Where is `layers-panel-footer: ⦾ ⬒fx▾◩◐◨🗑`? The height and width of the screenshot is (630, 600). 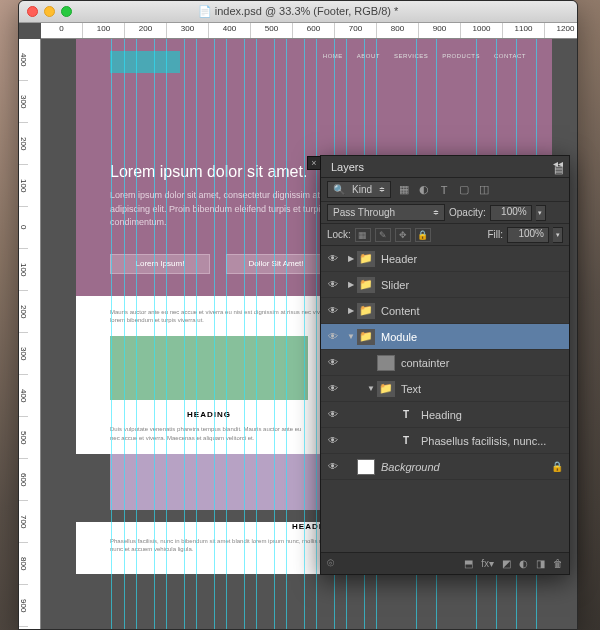 layers-panel-footer: ⦾ ⬒fx▾◩◐◨🗑 is located at coordinates (445, 563).